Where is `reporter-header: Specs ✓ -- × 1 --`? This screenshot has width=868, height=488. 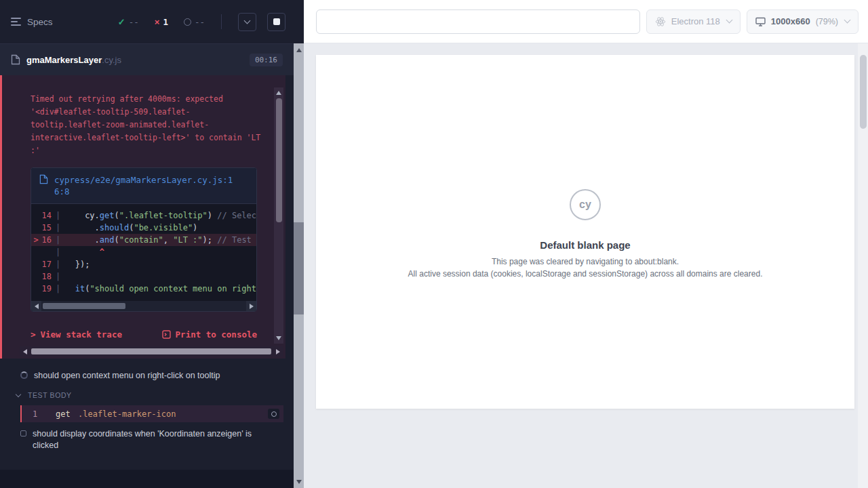 reporter-header: Specs ✓ -- × 1 -- is located at coordinates (146, 22).